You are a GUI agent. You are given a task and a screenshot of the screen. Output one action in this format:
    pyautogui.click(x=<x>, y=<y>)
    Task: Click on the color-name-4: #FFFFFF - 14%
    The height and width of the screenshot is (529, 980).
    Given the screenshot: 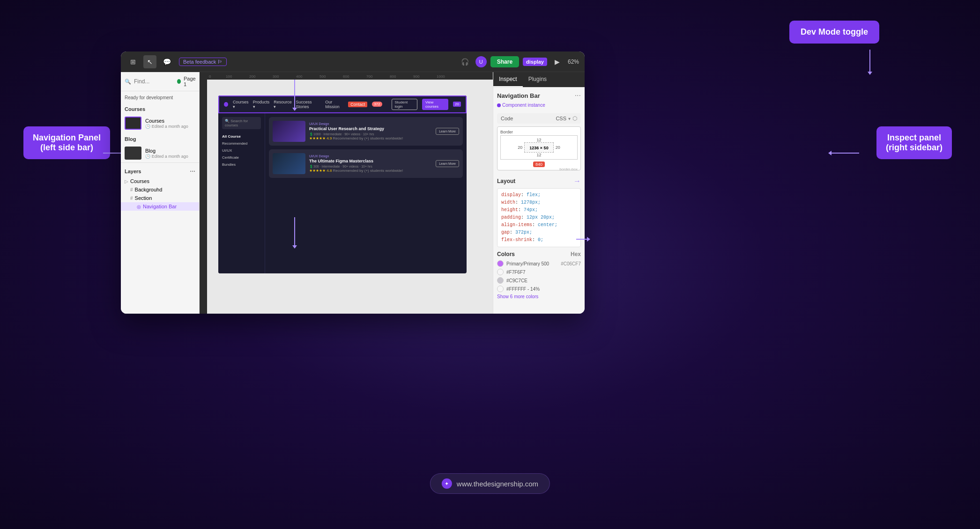 What is the action you would take?
    pyautogui.click(x=543, y=289)
    